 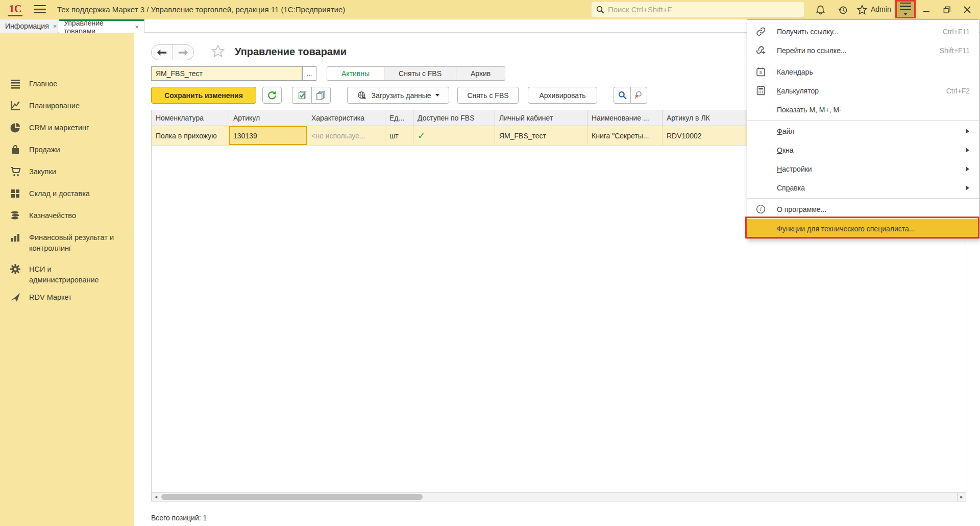 I want to click on tab-product-management: Управление товарами ×, so click(x=102, y=26).